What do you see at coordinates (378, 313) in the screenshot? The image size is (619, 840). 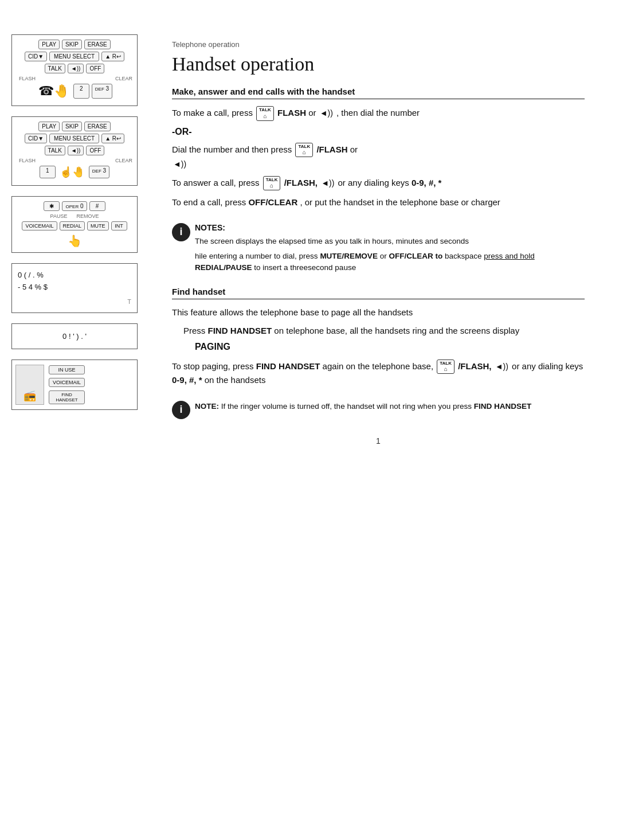 I see `para-find-intro: This feature allows the telephone base t…` at bounding box center [378, 313].